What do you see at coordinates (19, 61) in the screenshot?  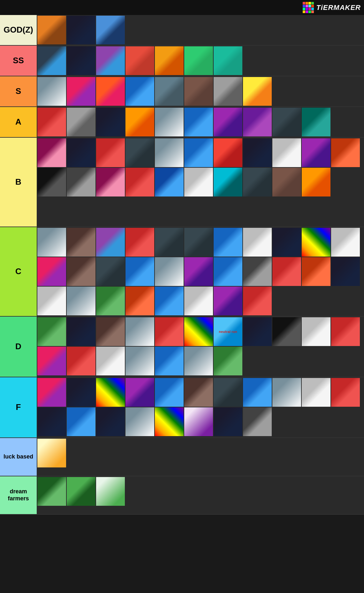 I see `tier-label-ss: SS` at bounding box center [19, 61].